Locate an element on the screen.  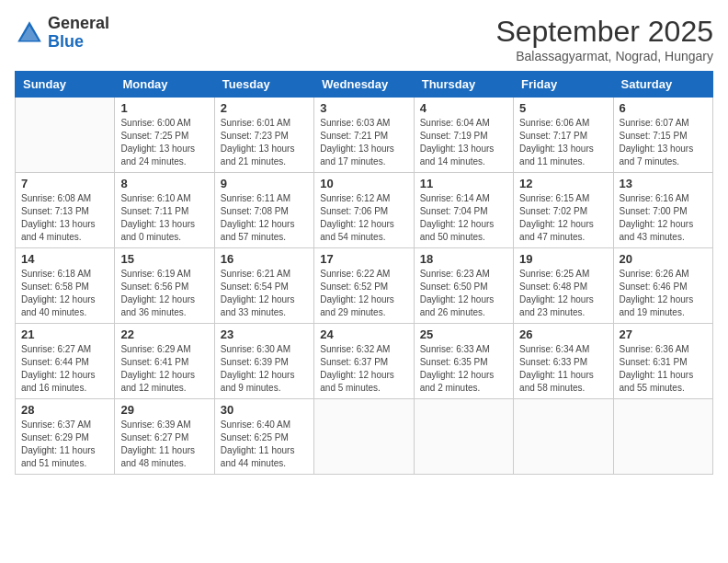
weekday-header-sunday: Sunday is located at coordinates (65, 85).